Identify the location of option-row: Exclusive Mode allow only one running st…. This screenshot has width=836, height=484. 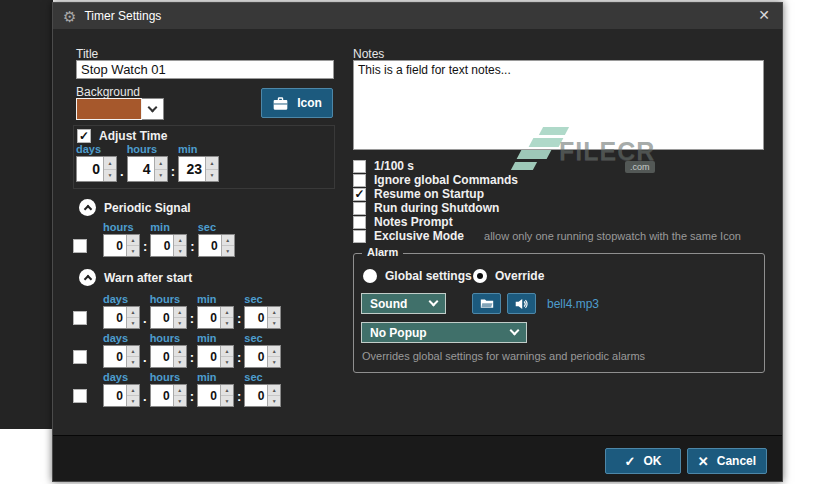
(547, 236).